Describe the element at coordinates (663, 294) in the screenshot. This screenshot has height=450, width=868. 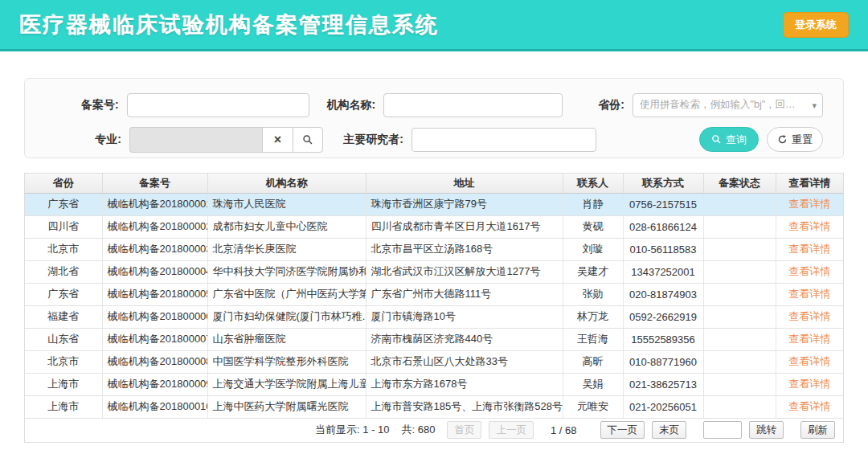
I see `cell-phone: 020-81874903` at that location.